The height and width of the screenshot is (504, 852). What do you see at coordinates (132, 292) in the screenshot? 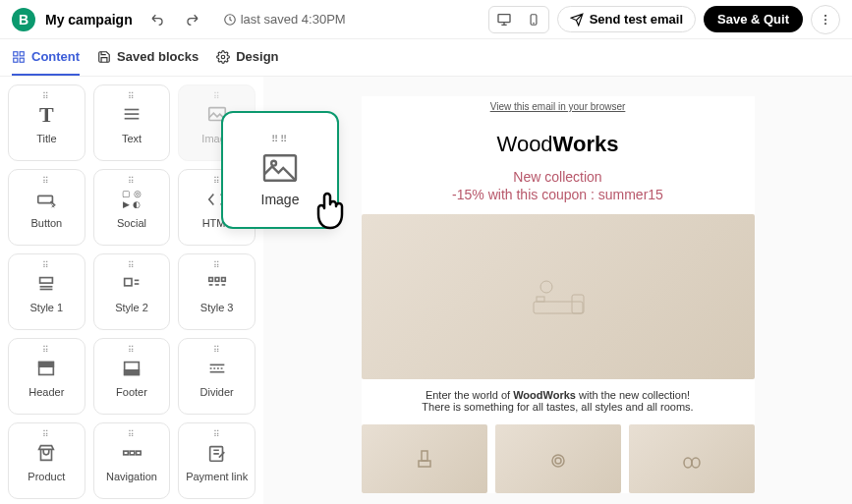
I see `block-style2: ⠿Style 2` at bounding box center [132, 292].